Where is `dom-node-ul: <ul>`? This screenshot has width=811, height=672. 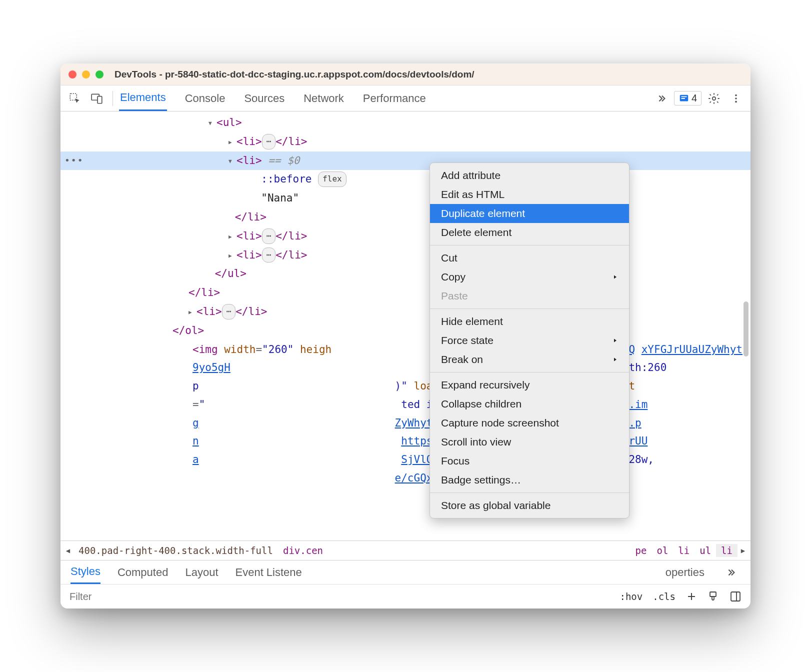
dom-node-ul: <ul> is located at coordinates (406, 123).